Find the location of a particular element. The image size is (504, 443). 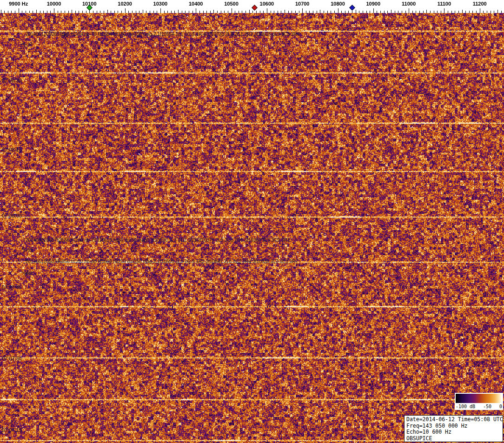

freq-label: 10900 is located at coordinates (374, 4).